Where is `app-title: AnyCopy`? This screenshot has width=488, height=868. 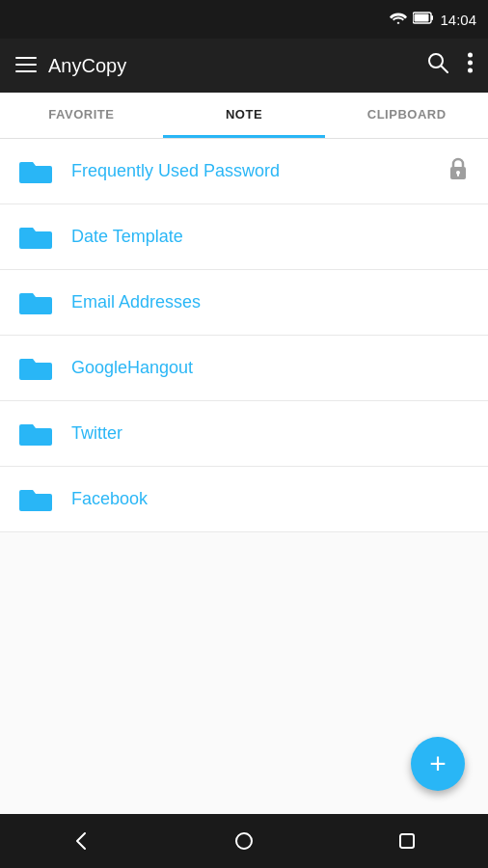
app-title: AnyCopy is located at coordinates (237, 66).